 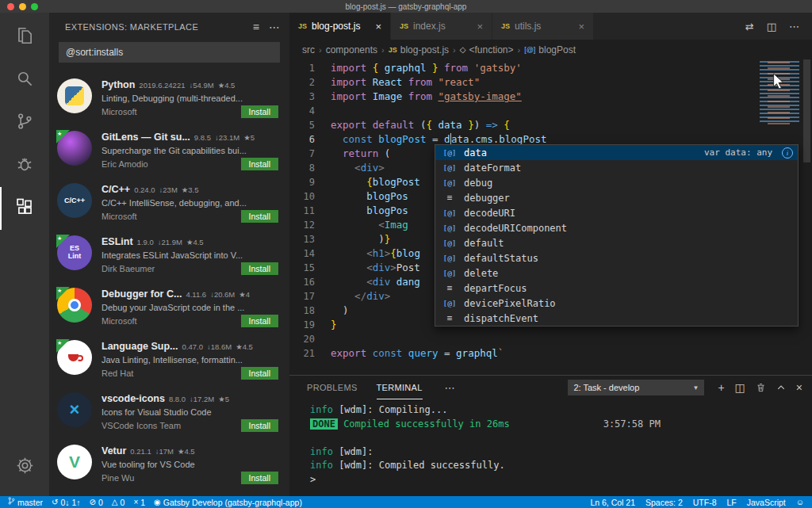 I want to click on terminal-line, so click(x=561, y=438).